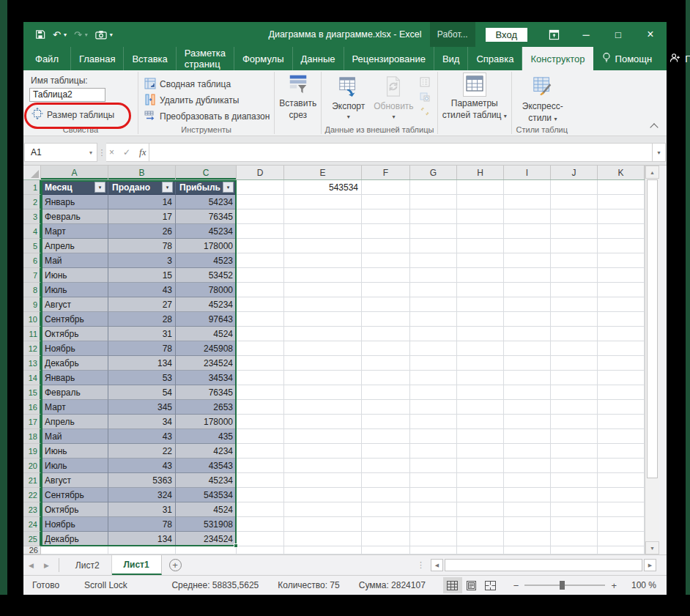 This screenshot has height=616, width=690. What do you see at coordinates (32, 275) in the screenshot?
I see `row-header-7: 7` at bounding box center [32, 275].